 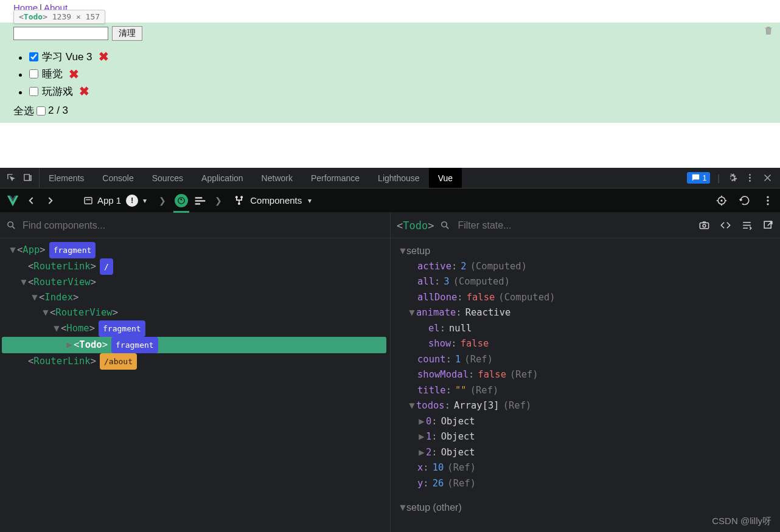 What do you see at coordinates (574, 226) in the screenshot?
I see `filter-state-input` at bounding box center [574, 226].